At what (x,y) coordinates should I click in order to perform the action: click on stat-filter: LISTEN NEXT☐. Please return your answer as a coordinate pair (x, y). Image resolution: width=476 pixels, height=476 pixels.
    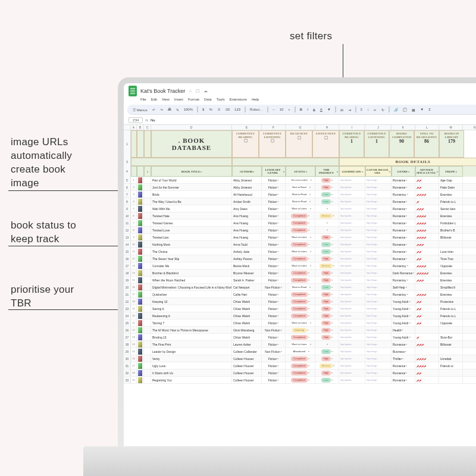
    Looking at the image, I should click on (326, 144).